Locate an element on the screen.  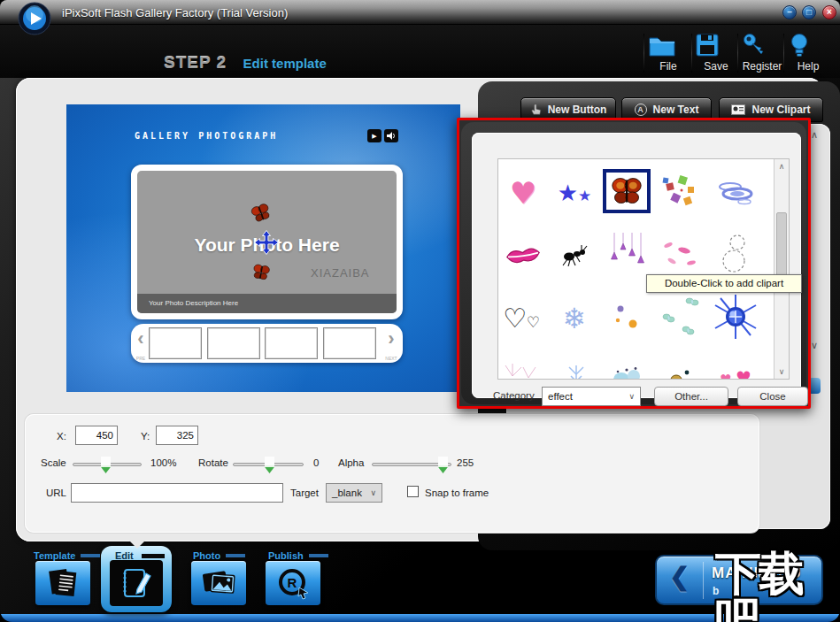
circle-a-icon: A is located at coordinates (641, 110).